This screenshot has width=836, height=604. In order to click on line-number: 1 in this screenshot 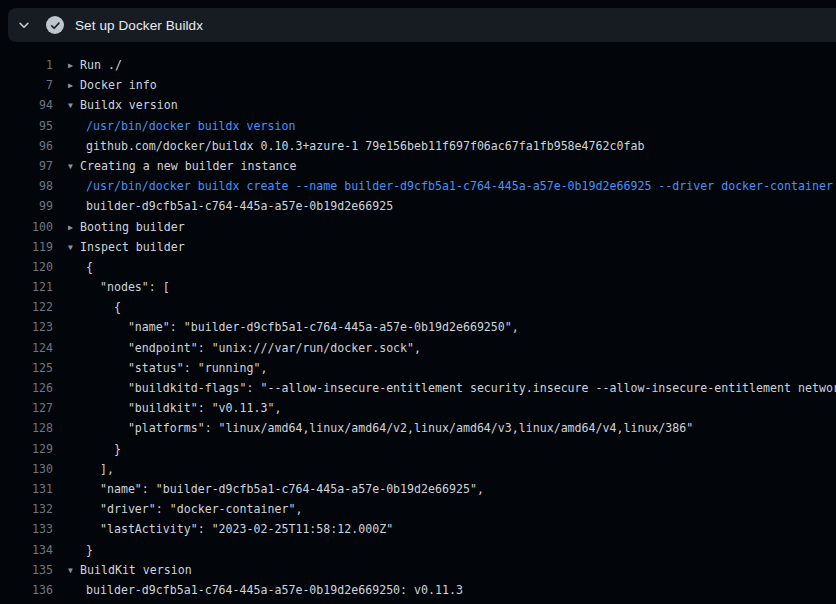, I will do `click(26, 65)`.